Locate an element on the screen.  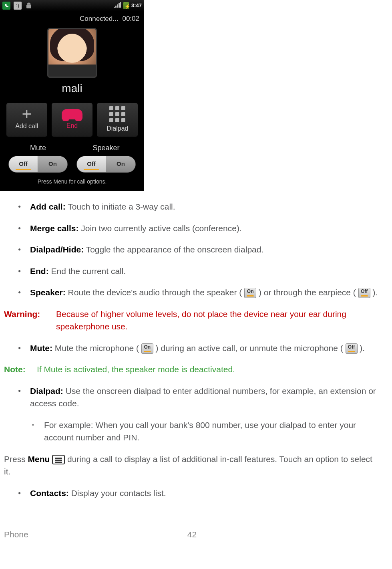
add-call-button: + Add call is located at coordinates (27, 120).